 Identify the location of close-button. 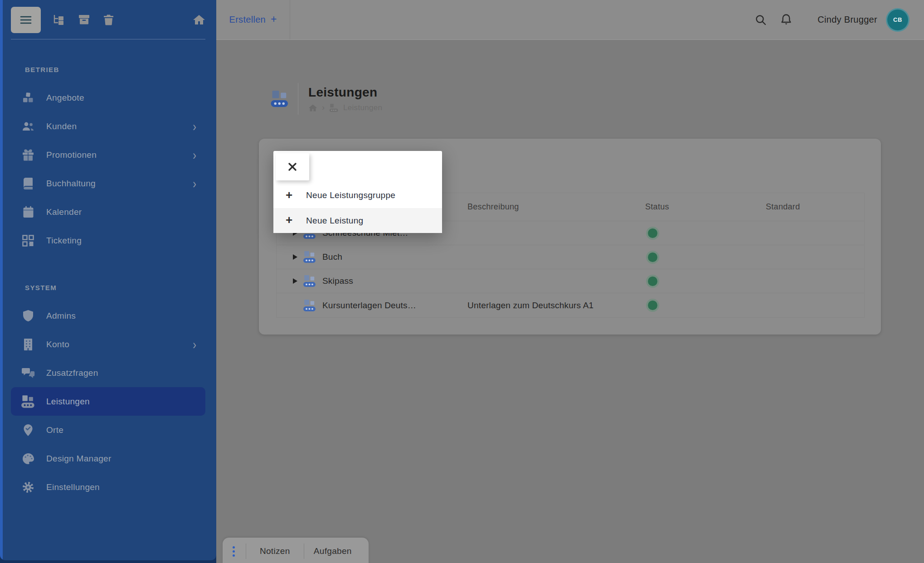
(292, 167).